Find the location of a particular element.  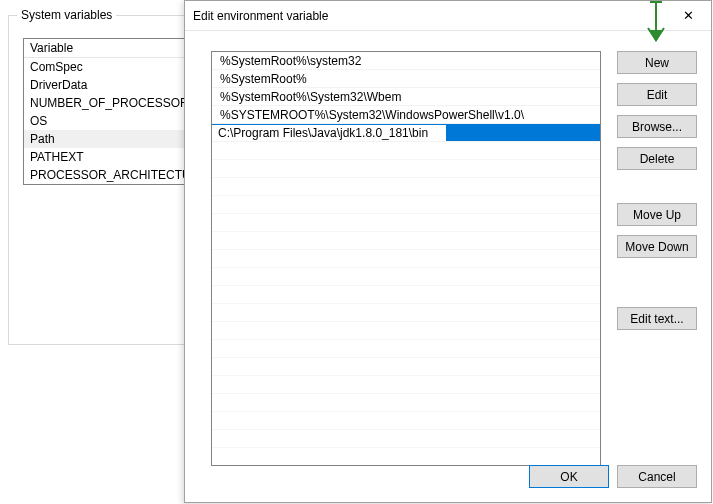

new-button: New is located at coordinates (657, 62).